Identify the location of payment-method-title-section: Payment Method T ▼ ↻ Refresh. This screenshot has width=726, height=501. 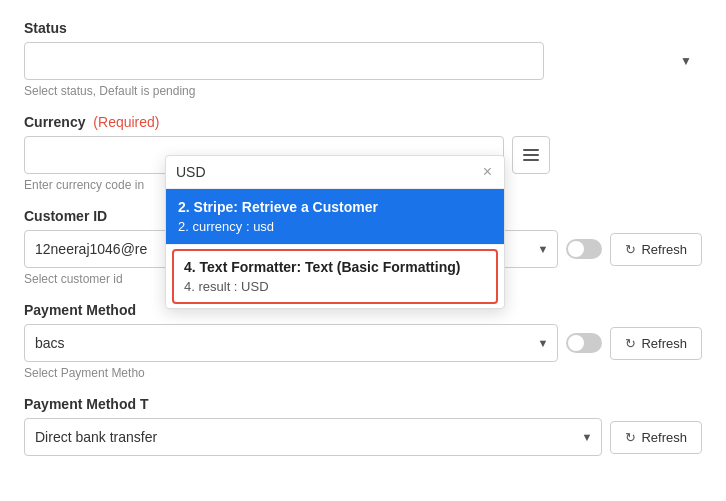
(363, 426).